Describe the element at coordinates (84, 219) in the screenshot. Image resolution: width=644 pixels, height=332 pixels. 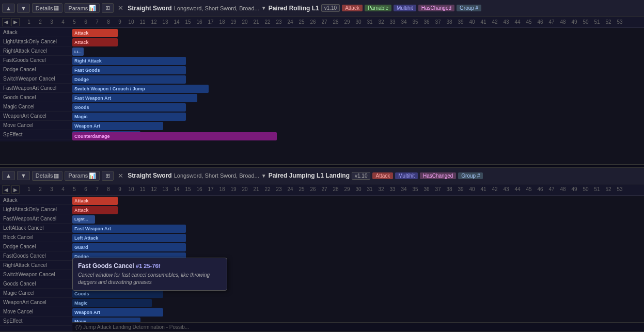
I see `block-light-2: Light...` at that location.